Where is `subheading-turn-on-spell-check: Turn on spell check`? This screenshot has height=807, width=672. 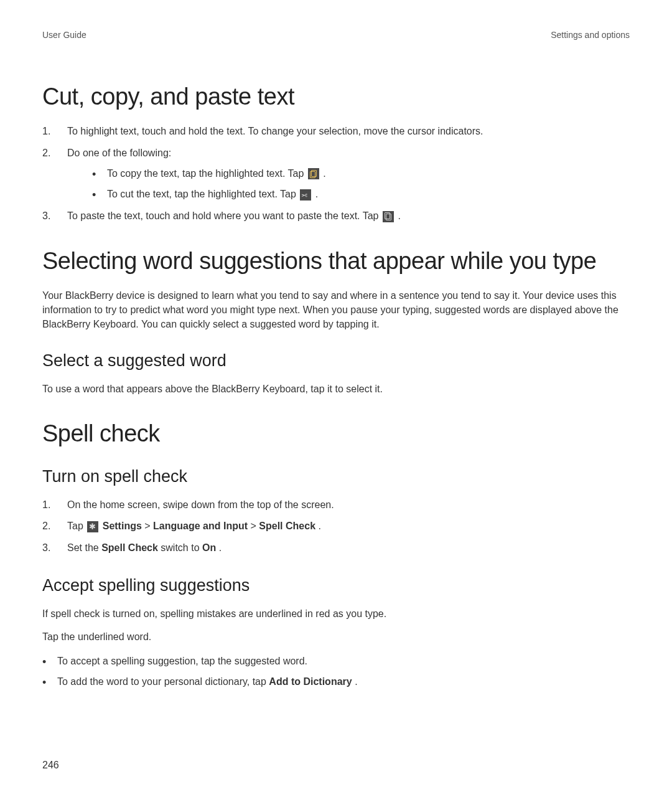 subheading-turn-on-spell-check: Turn on spell check is located at coordinates (336, 477).